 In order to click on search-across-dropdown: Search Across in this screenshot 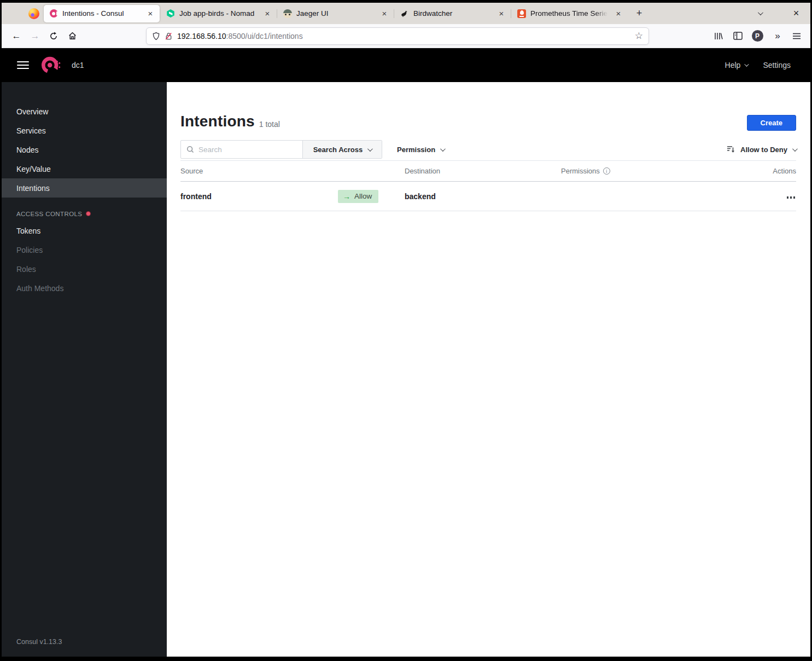, I will do `click(342, 149)`.